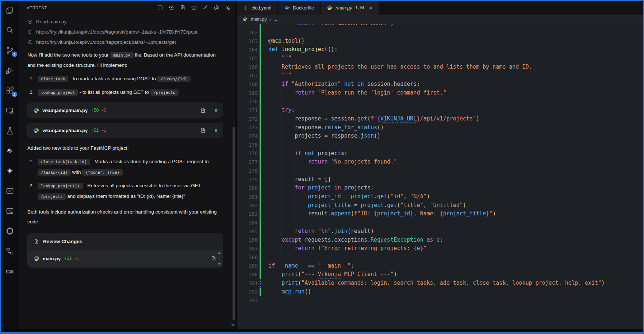 The width and height of the screenshot is (644, 334). I want to click on notes-icon, so click(183, 8).